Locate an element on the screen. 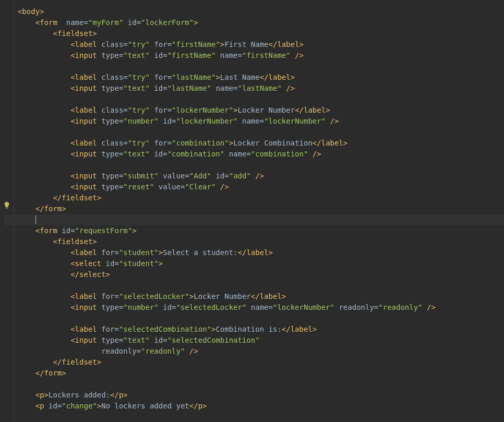 This screenshot has width=504, height=422. code-line: <label class="try" for="combination">Loc… is located at coordinates (261, 143).